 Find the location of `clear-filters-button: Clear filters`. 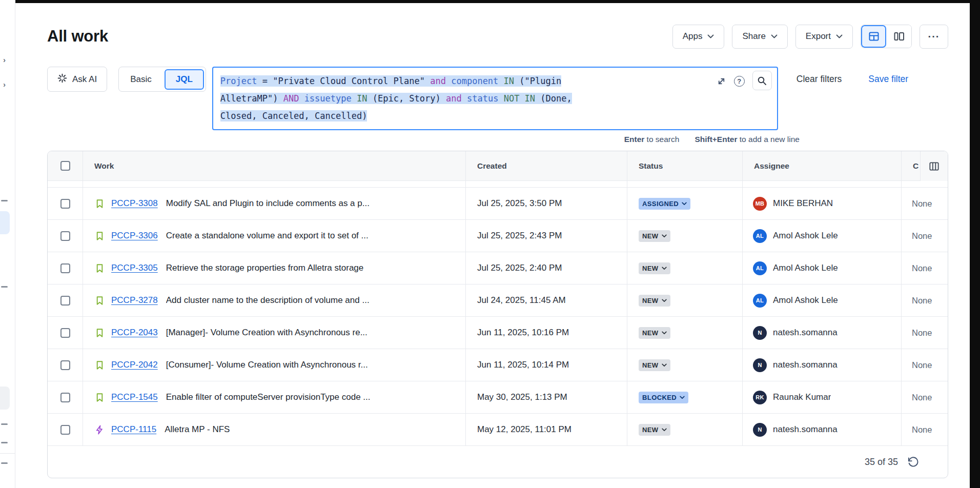

clear-filters-button: Clear filters is located at coordinates (819, 79).